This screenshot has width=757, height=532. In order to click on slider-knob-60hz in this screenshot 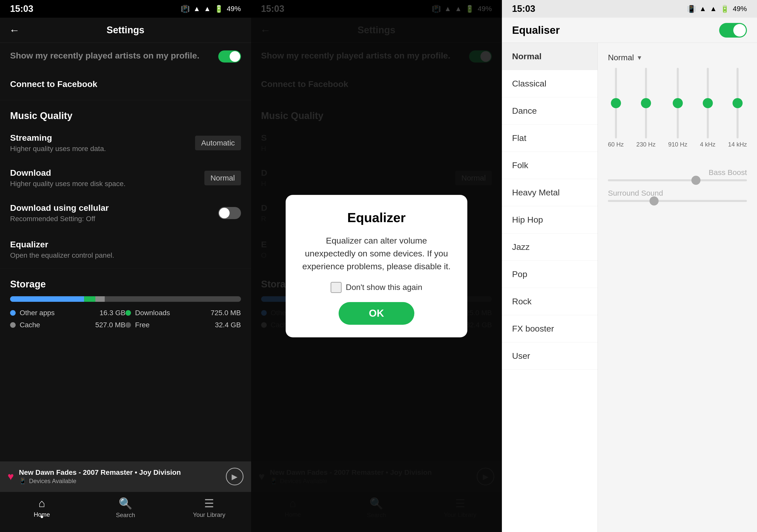, I will do `click(616, 103)`.